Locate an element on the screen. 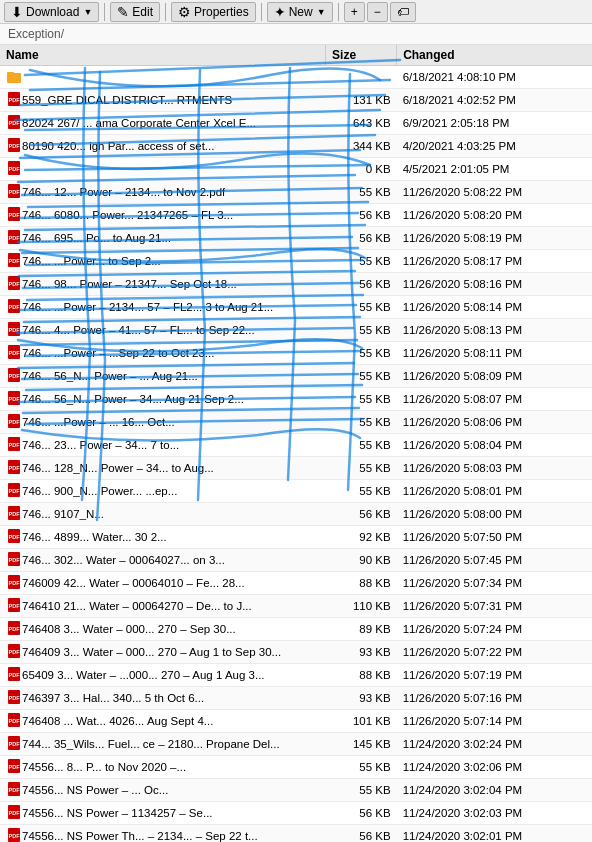  file-name-cell: PDF746... 695... Po... to Aug 21... is located at coordinates (163, 238).